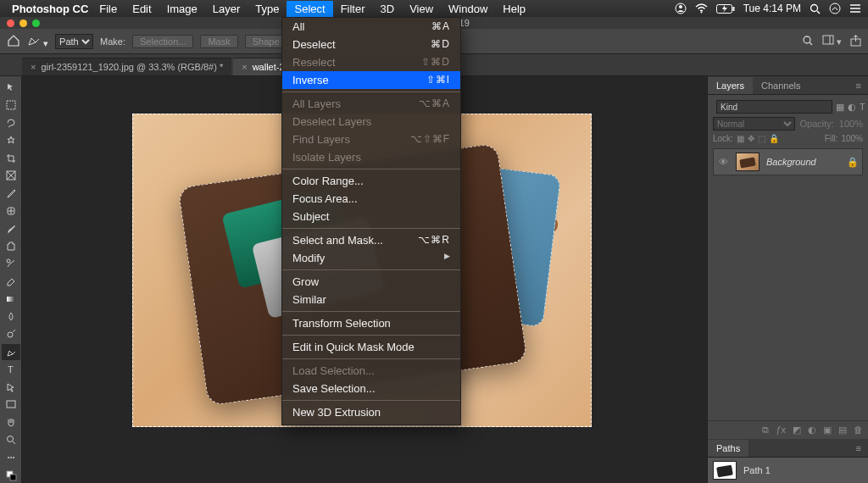 The image size is (868, 483). Describe the element at coordinates (50, 8) in the screenshot. I see `app-name: Photoshop CC` at that location.